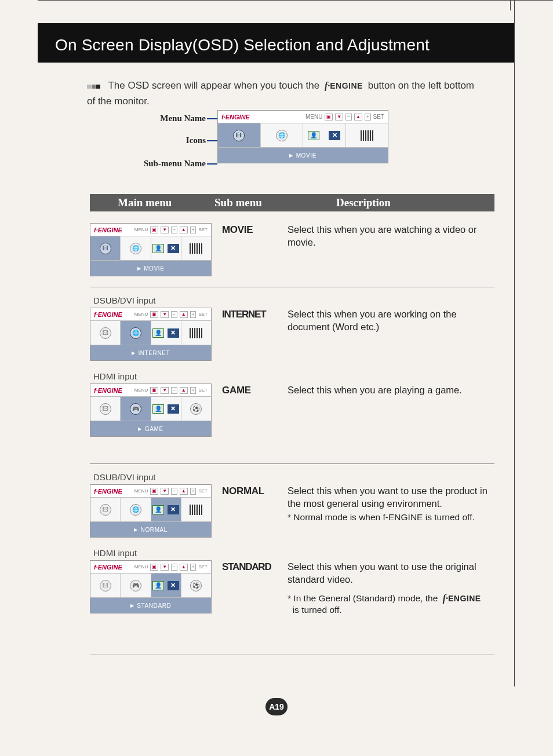  What do you see at coordinates (303, 136) in the screenshot?
I see `osd-icons-row: 🎞 🌐 👤✕` at bounding box center [303, 136].